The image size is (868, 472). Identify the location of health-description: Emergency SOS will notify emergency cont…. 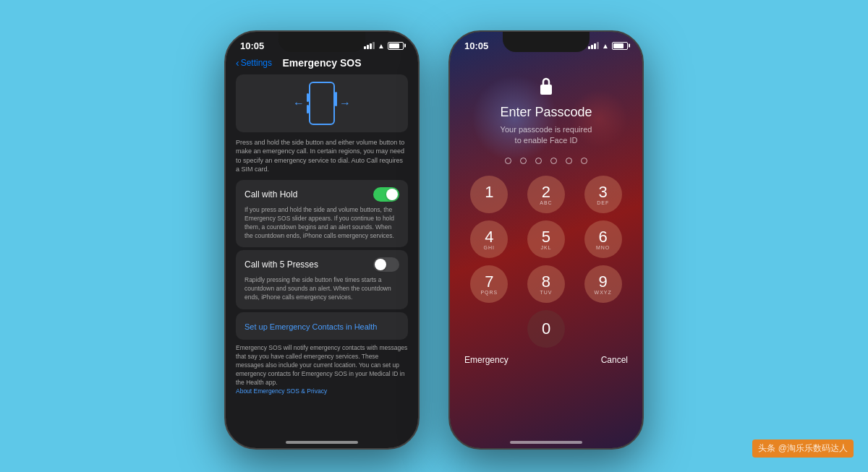
(322, 370).